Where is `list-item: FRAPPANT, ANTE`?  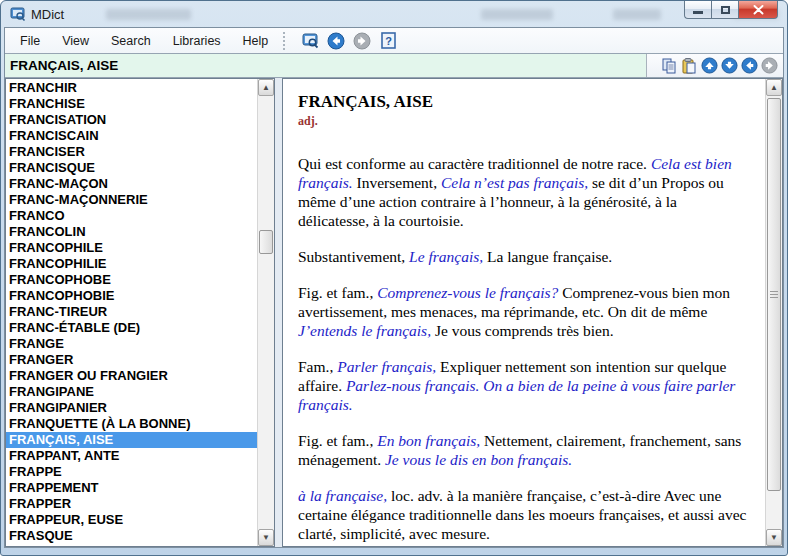
list-item: FRAPPANT, ANTE is located at coordinates (132, 456).